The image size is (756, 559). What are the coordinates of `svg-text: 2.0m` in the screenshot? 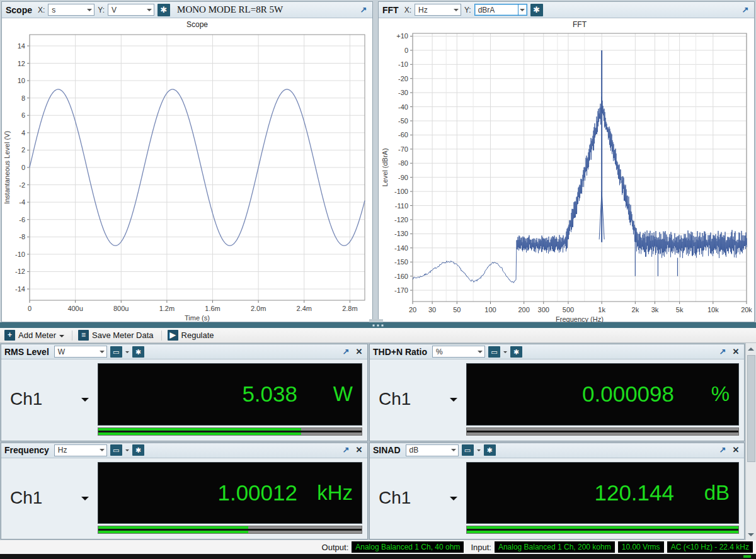 It's located at (258, 308).